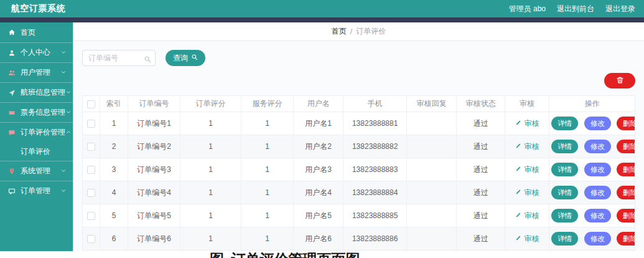 The height and width of the screenshot is (258, 644). Describe the element at coordinates (36, 92) in the screenshot. I see `sidebar-item-flight-info: 航班信息管理` at that location.